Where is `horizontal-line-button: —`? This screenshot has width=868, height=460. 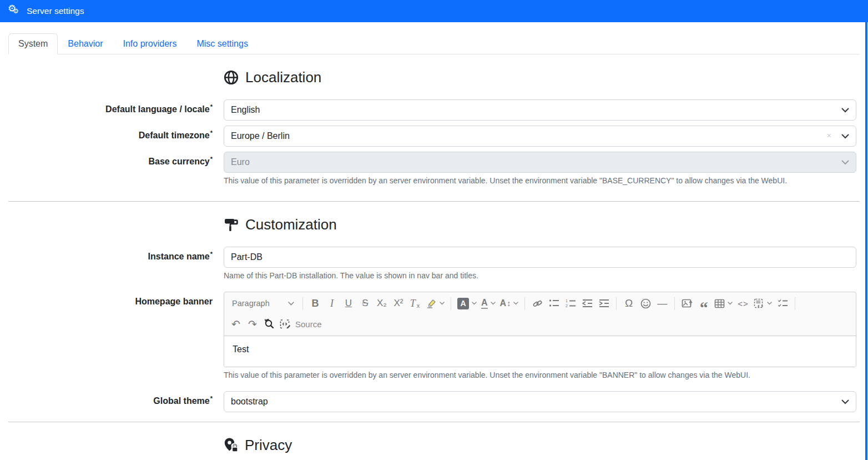
horizontal-line-button: — is located at coordinates (662, 303).